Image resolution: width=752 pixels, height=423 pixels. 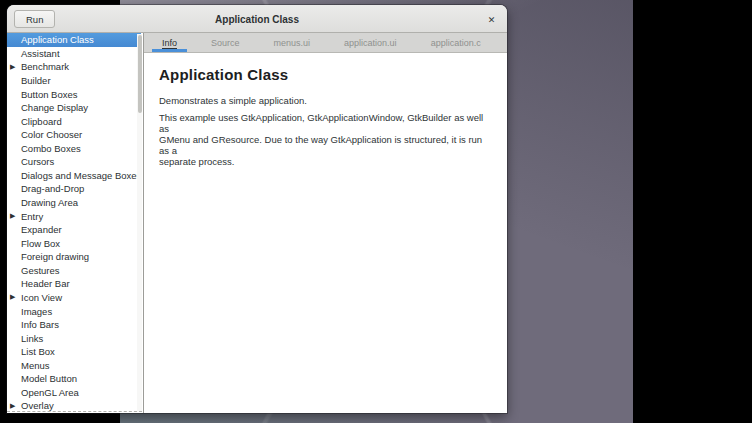 What do you see at coordinates (72, 379) in the screenshot?
I see `sidebar-item: ▶ Model Button` at bounding box center [72, 379].